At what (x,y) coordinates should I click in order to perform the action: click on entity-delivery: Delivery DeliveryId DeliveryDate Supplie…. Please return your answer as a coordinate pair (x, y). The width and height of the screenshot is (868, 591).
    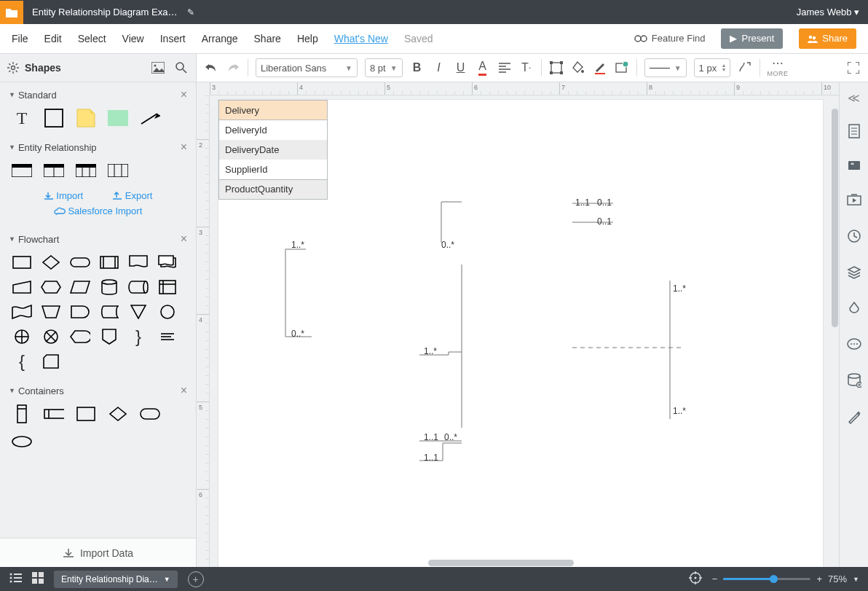
    Looking at the image, I should click on (273, 140).